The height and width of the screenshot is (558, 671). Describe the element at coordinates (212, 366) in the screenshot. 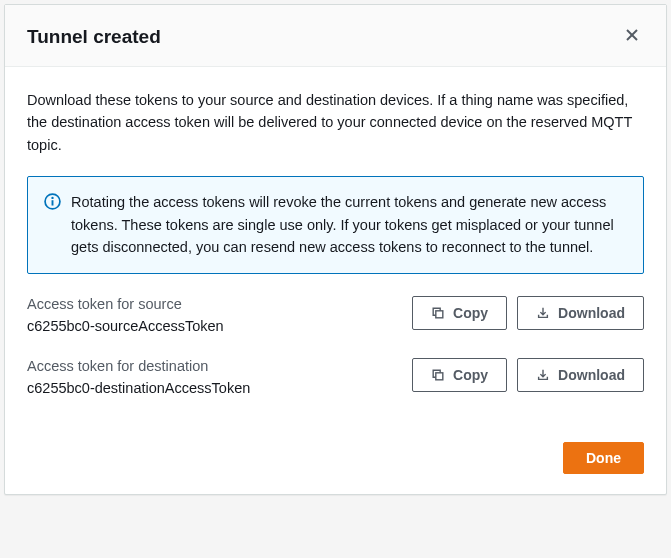

I see `destination-token-label: Access token for destination` at that location.